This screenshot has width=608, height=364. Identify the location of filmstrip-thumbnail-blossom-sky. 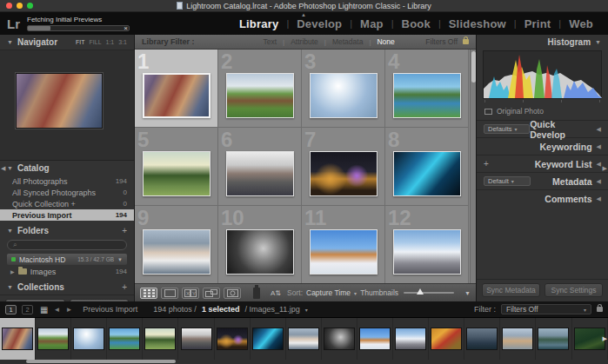
(89, 339).